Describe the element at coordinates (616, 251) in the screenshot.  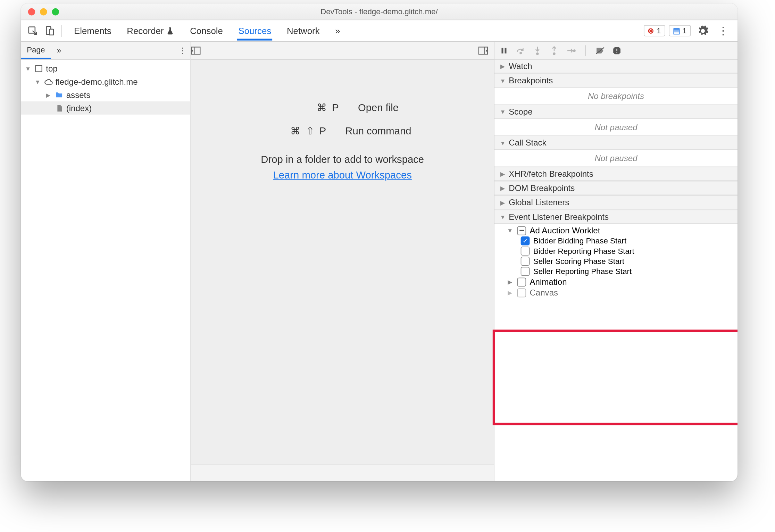
I see `event-bidder-reporting: Bidder Reporting Phase Start` at that location.